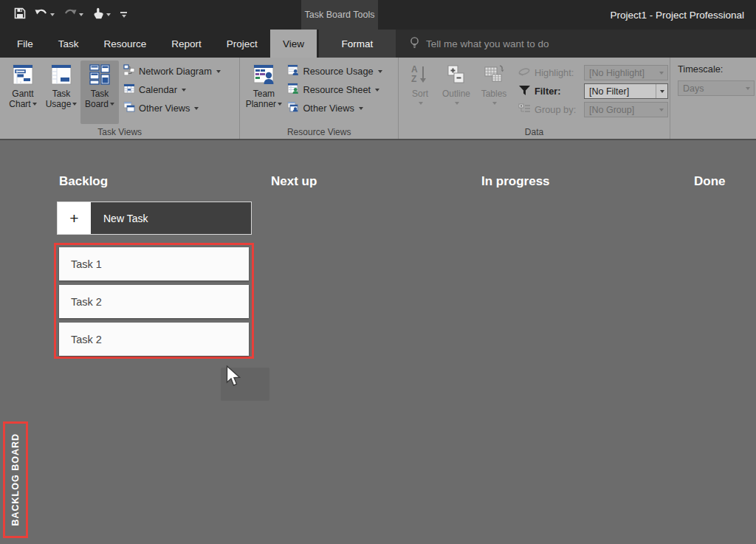 The image size is (756, 544). Describe the element at coordinates (334, 108) in the screenshot. I see `resource-other-views-button: Other Views` at that location.